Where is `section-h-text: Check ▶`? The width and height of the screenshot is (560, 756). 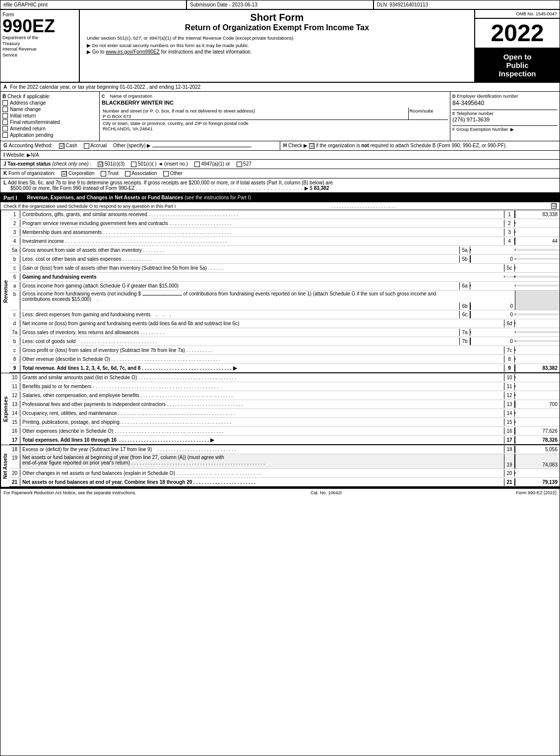
section-h-text: Check ▶ is located at coordinates (299, 146).